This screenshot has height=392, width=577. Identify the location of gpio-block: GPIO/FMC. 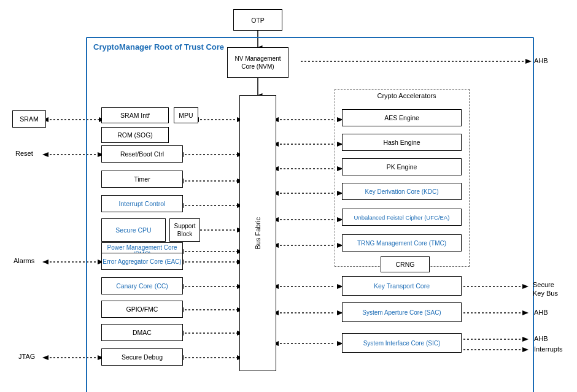
(142, 309).